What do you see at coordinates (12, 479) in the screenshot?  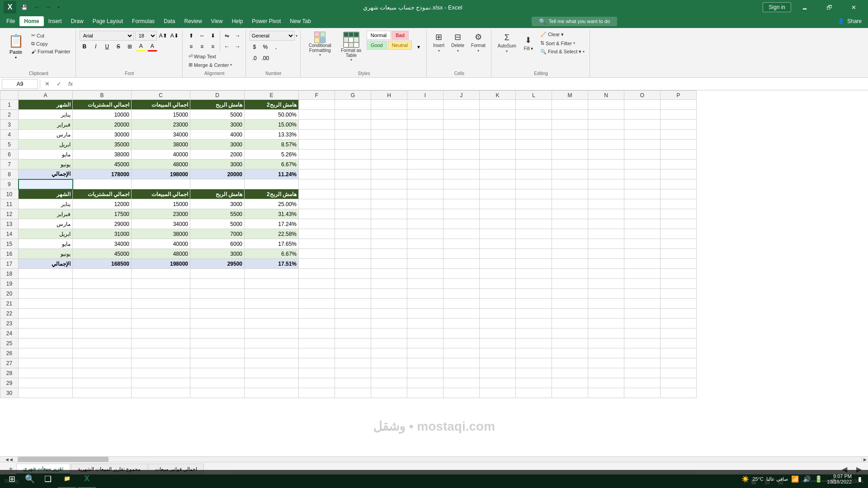 I see `start-btn: ⊞` at bounding box center [12, 479].